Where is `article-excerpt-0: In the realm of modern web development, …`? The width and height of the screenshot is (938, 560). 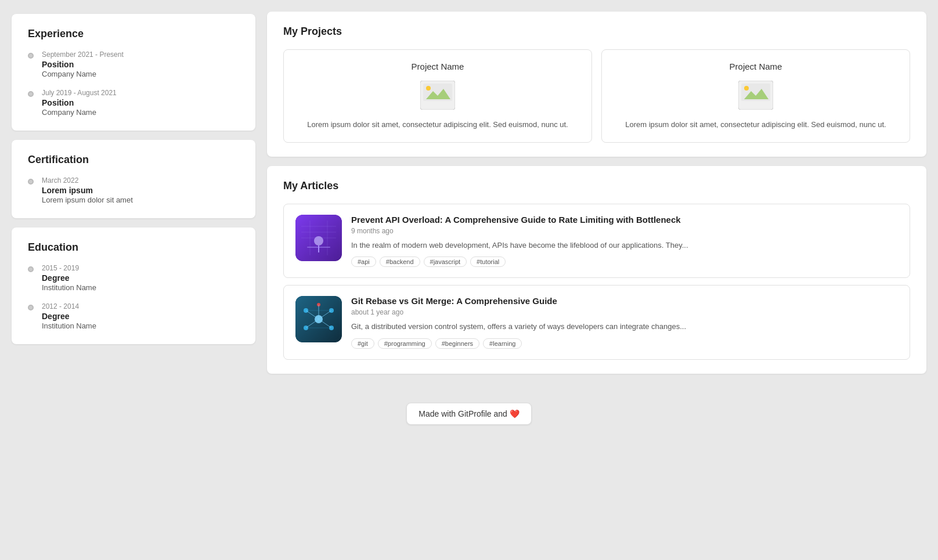 article-excerpt-0: In the realm of modern web development, … is located at coordinates (625, 245).